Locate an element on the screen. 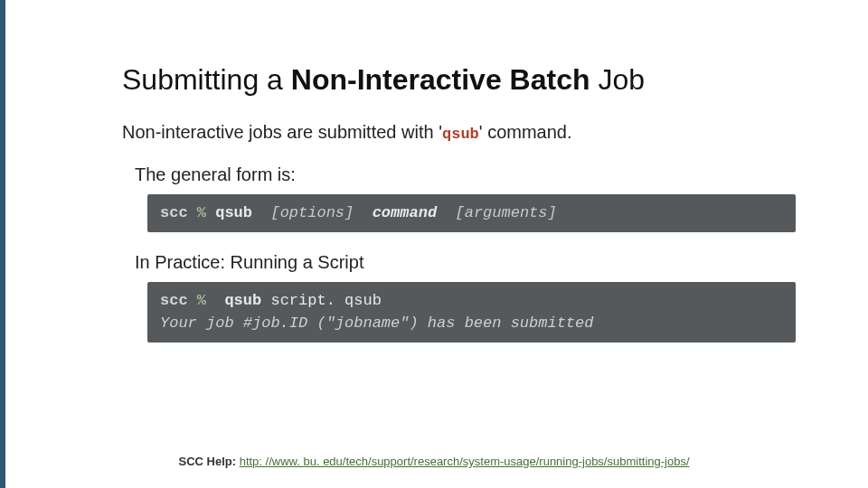  footer-label: SCC Help: is located at coordinates (207, 461).